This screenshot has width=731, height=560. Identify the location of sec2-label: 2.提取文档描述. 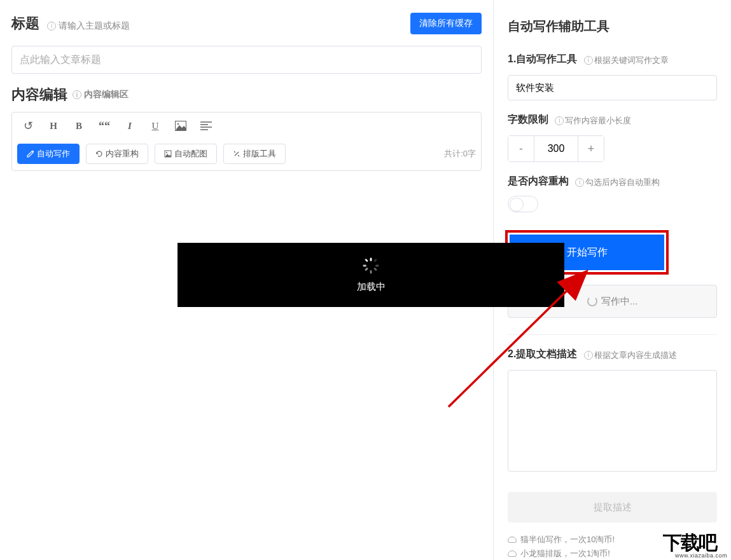
(542, 353).